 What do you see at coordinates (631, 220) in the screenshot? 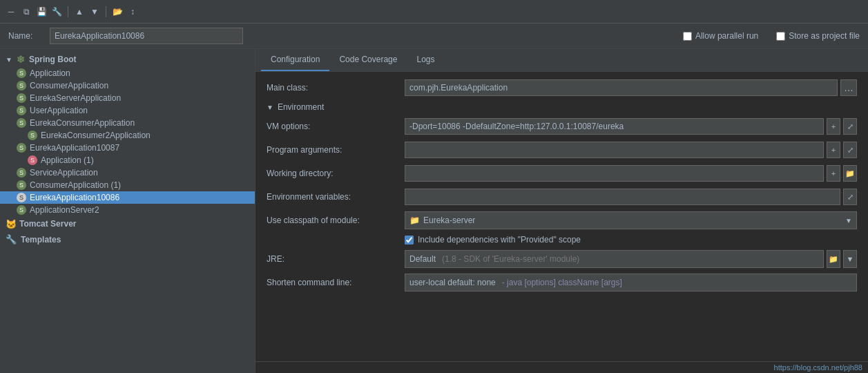
I see `module-select: 📁 Eureka-server ▼` at bounding box center [631, 220].